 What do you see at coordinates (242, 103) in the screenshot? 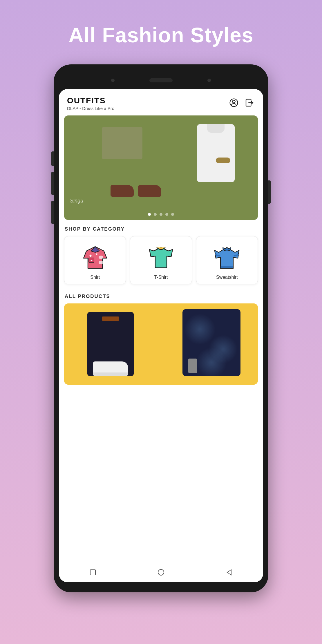
I see `header-icons` at bounding box center [242, 103].